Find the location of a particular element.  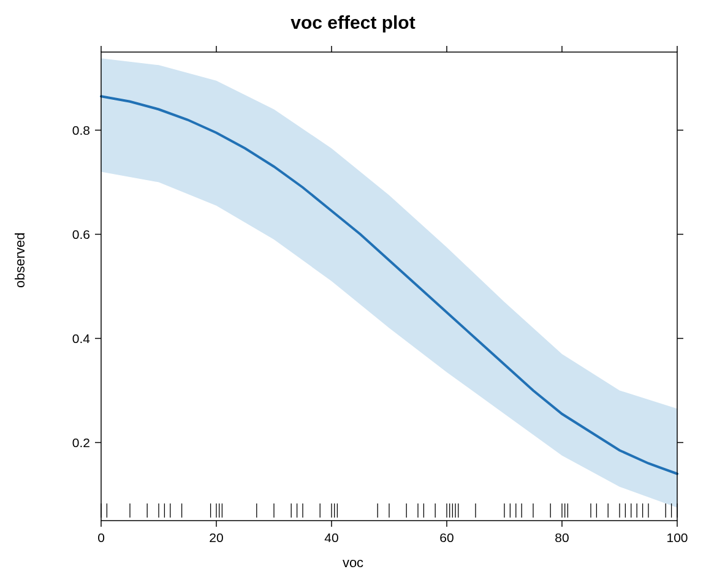

x-tick-label: 80 is located at coordinates (561, 538).